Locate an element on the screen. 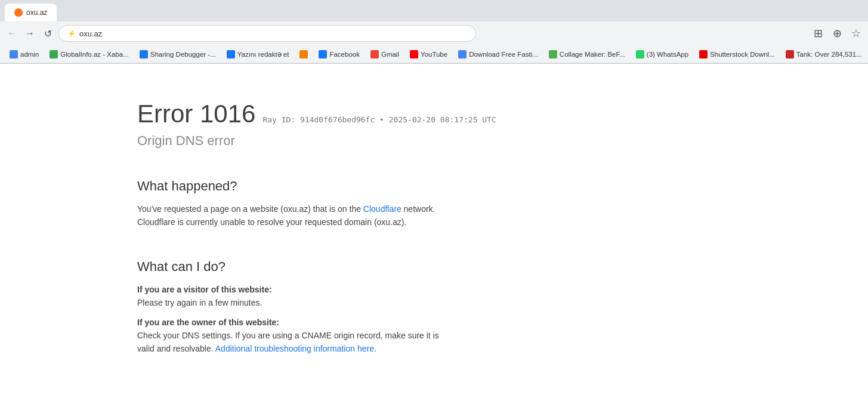  bookmark-item-b9: Download Free Fasti... is located at coordinates (498, 54).